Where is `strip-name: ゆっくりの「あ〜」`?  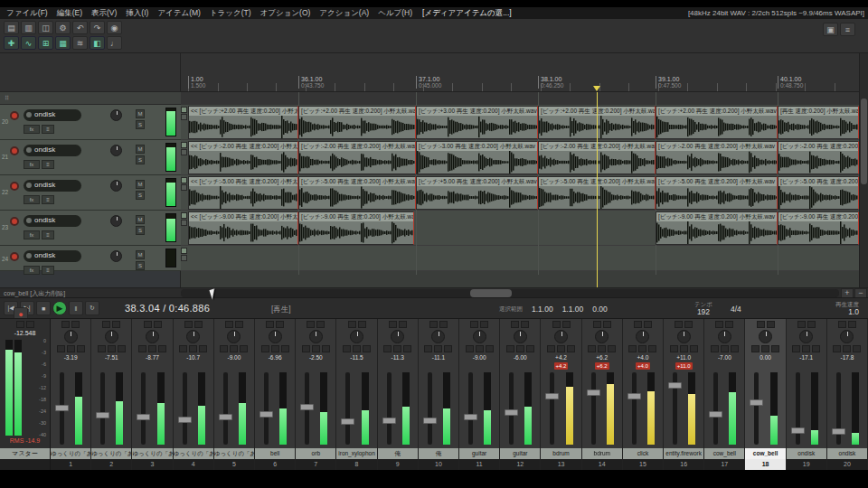 strip-name: ゆっくりの「あ〜」 is located at coordinates (234, 454).